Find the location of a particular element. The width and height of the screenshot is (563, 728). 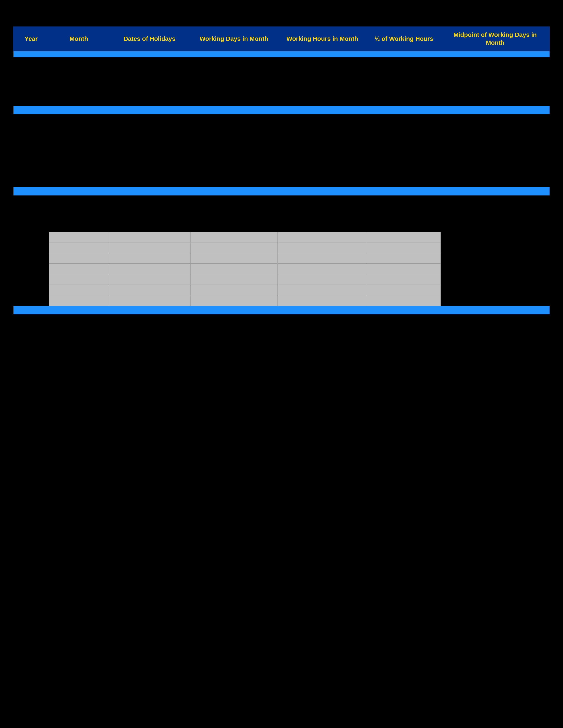

header-year: Year is located at coordinates (31, 39).